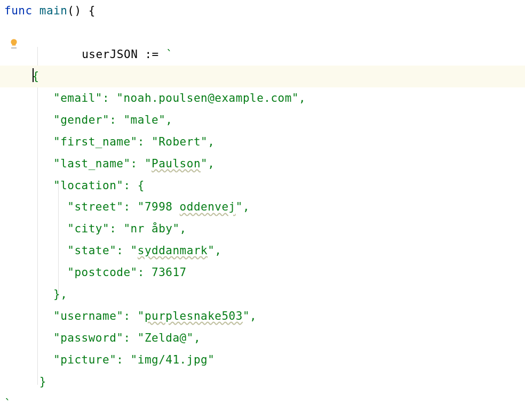 This screenshot has width=525, height=420. Describe the element at coordinates (7, 403) in the screenshot. I see `backtick-close: `` at that location.